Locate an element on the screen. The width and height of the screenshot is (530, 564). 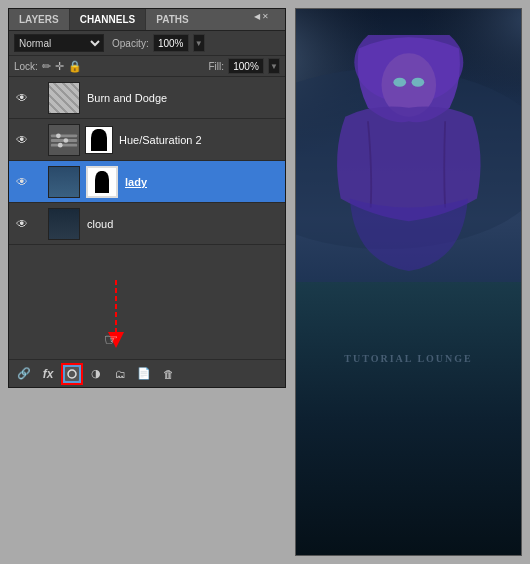
blend-mode-row: Normal Multiply Screen Overlay Opacity: … is located at coordinates (147, 44).